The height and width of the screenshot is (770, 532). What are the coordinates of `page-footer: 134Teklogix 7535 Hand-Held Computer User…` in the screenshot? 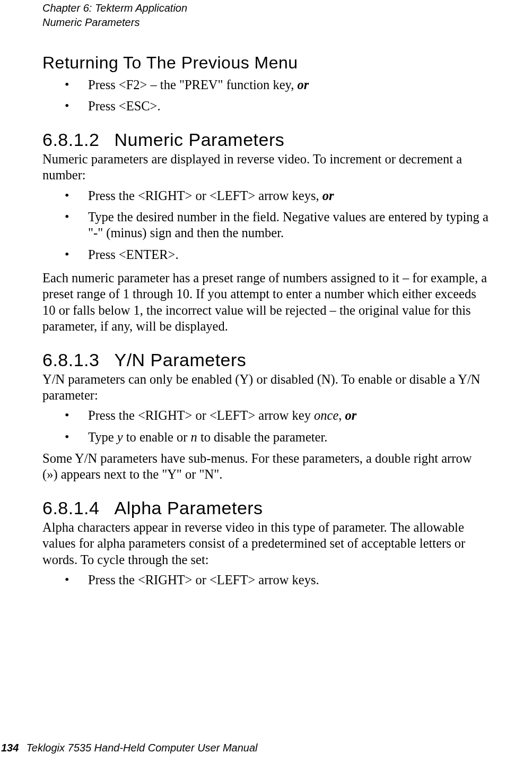 It's located at (129, 748).